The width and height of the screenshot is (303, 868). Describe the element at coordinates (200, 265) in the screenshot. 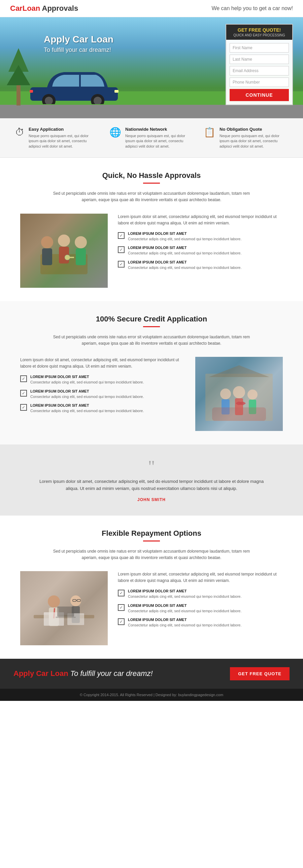

I see `section1-check-2: LOREM IPSUM DOLOR SIT AMET Consectetur a…` at that location.